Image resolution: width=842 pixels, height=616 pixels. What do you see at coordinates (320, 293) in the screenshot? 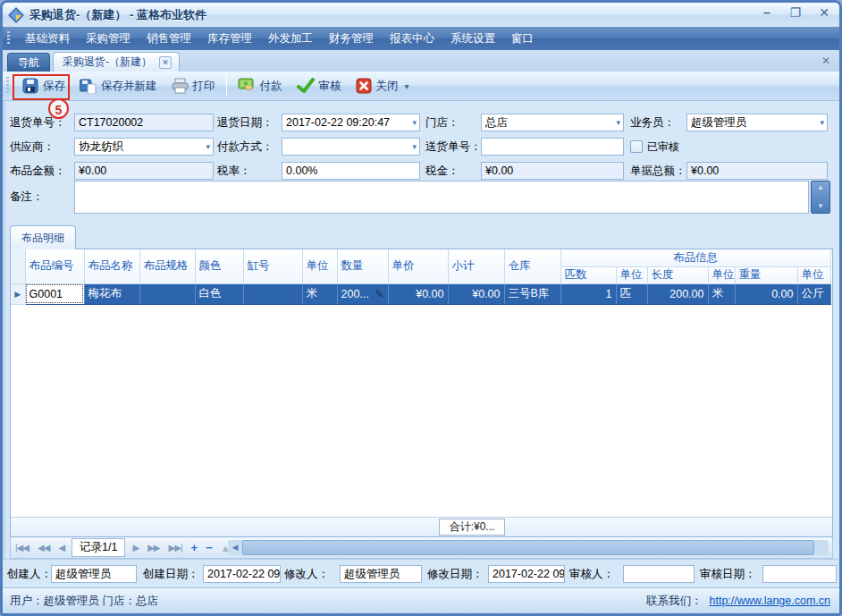
I see `cell-unit: 米` at bounding box center [320, 293].